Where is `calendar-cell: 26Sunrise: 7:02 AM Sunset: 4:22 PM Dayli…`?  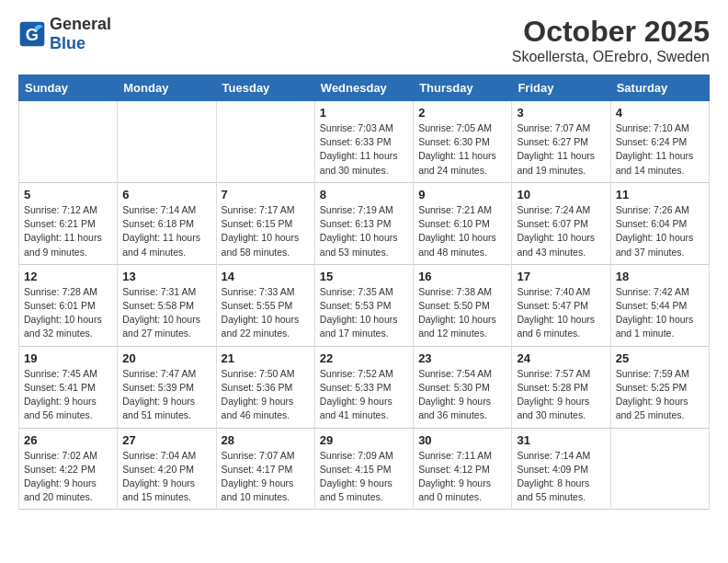
calendar-cell: 26Sunrise: 7:02 AM Sunset: 4:22 PM Dayli… is located at coordinates (68, 469).